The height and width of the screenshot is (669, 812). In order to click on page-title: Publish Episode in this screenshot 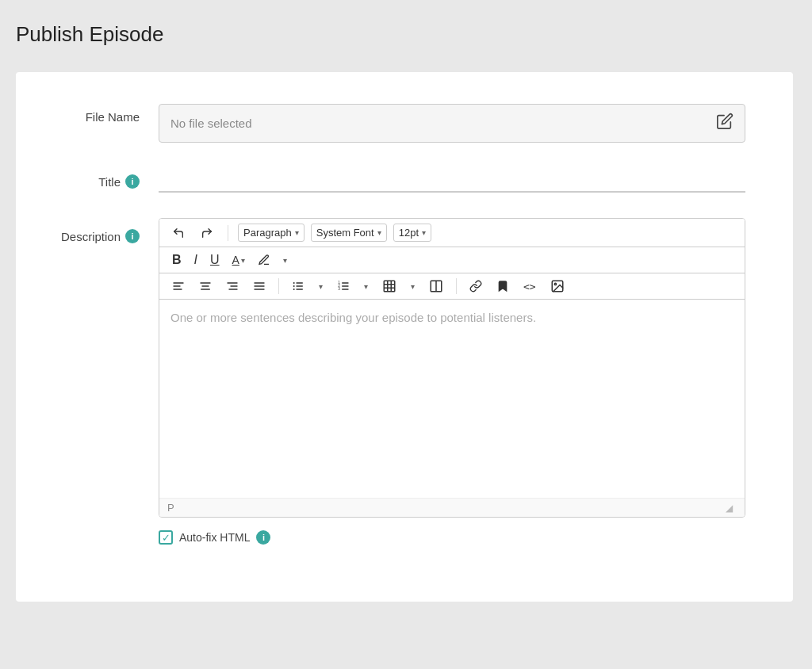, I will do `click(406, 35)`.